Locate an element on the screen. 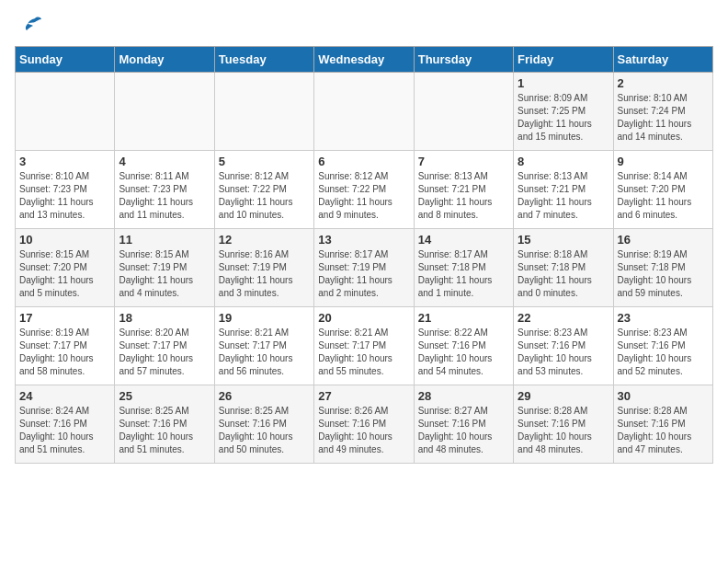  day-number: 13 is located at coordinates (364, 239).